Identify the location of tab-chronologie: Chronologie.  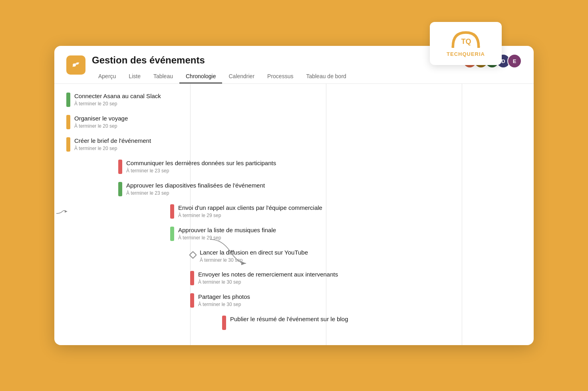
(201, 77).